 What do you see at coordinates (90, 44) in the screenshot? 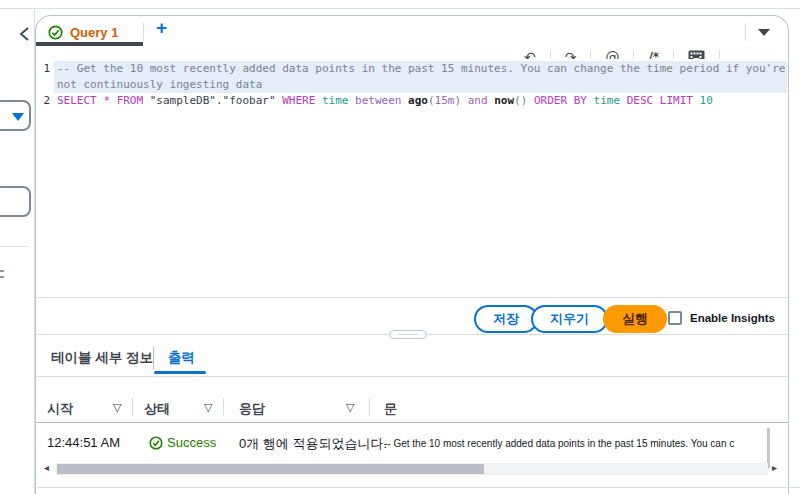
I see `active-tab-indicator` at bounding box center [90, 44].